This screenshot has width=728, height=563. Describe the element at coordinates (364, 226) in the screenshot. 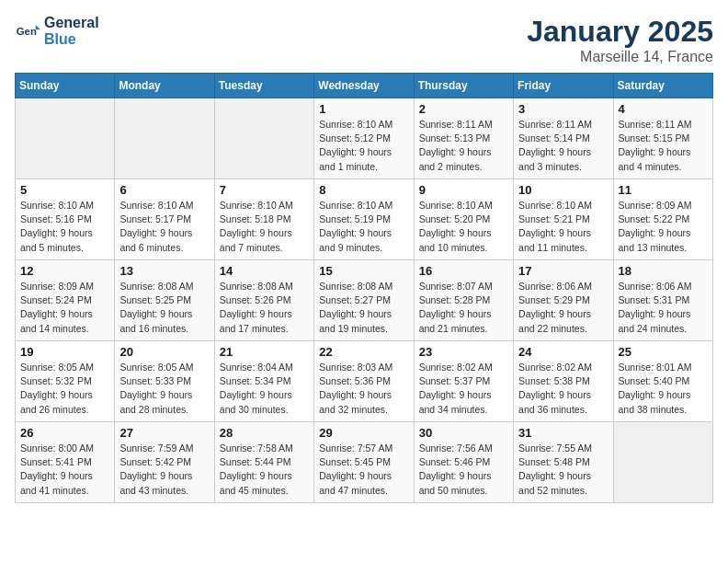

I see `day-info: Sunrise: 8:10 AMSunset: 5:19 PMDaylight:…` at that location.